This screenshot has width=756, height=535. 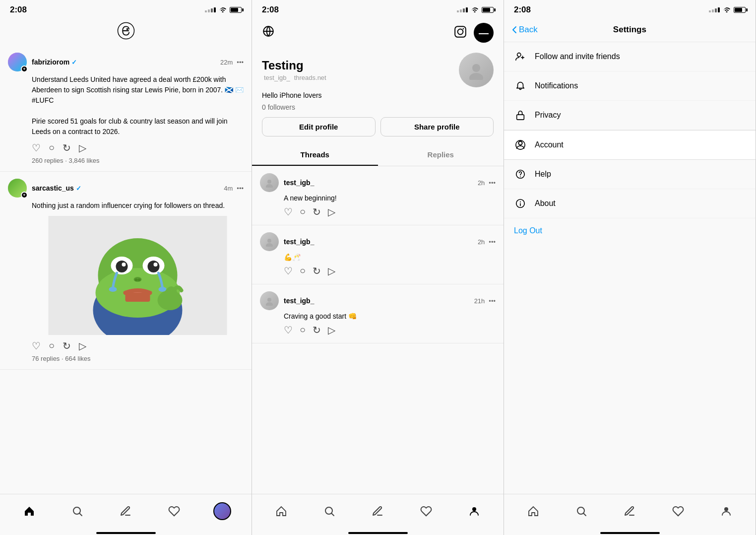 What do you see at coordinates (288, 330) in the screenshot?
I see `t-like-3: ♡` at bounding box center [288, 330].